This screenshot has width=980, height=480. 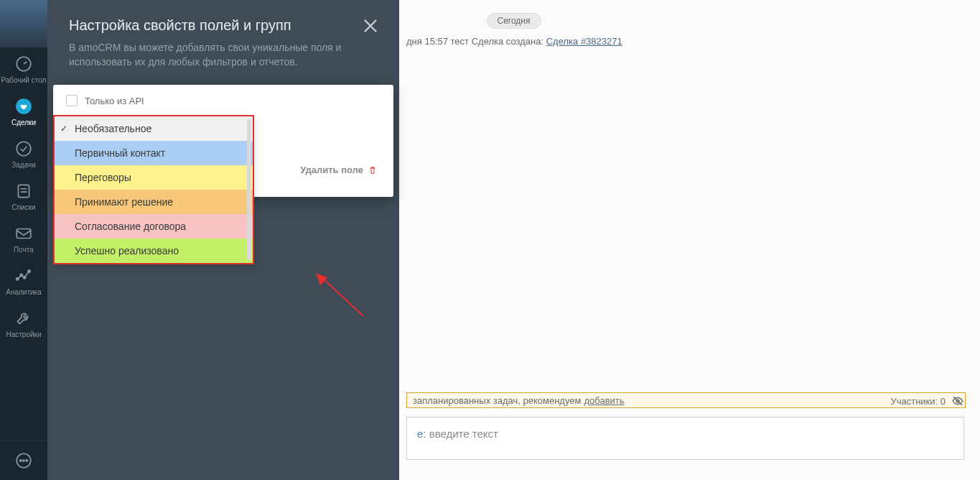 What do you see at coordinates (113, 129) in the screenshot?
I see `option-label: Необязательное` at bounding box center [113, 129].